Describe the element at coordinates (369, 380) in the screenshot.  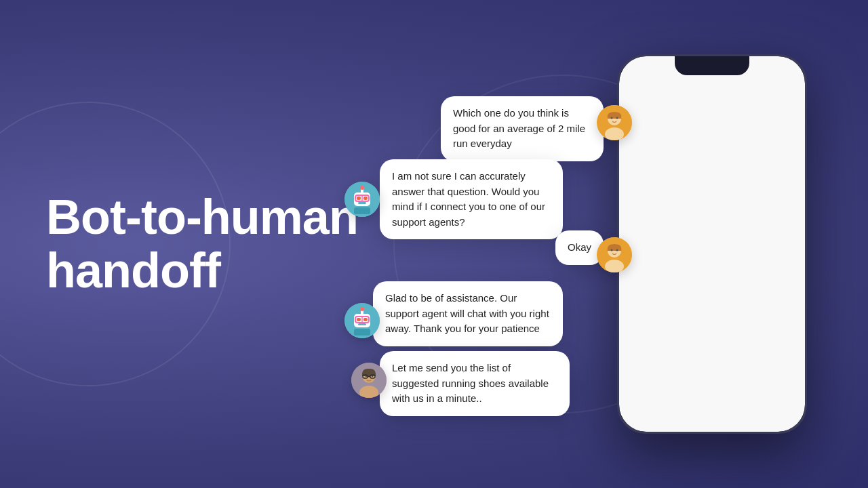
I see `agent-icon` at that location.